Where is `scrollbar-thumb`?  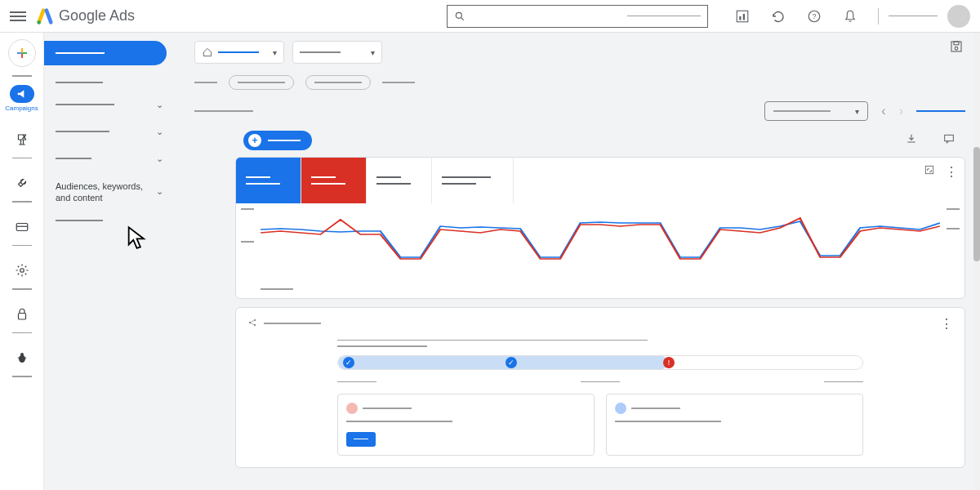
scrollbar-thumb is located at coordinates (977, 204).